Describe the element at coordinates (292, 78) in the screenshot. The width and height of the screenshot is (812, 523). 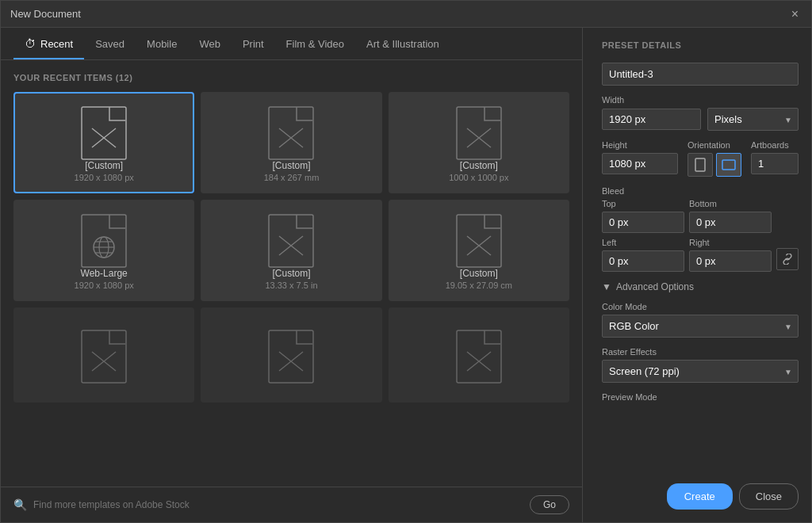
I see `section-title: YOUR RECENT ITEMS (12)` at that location.